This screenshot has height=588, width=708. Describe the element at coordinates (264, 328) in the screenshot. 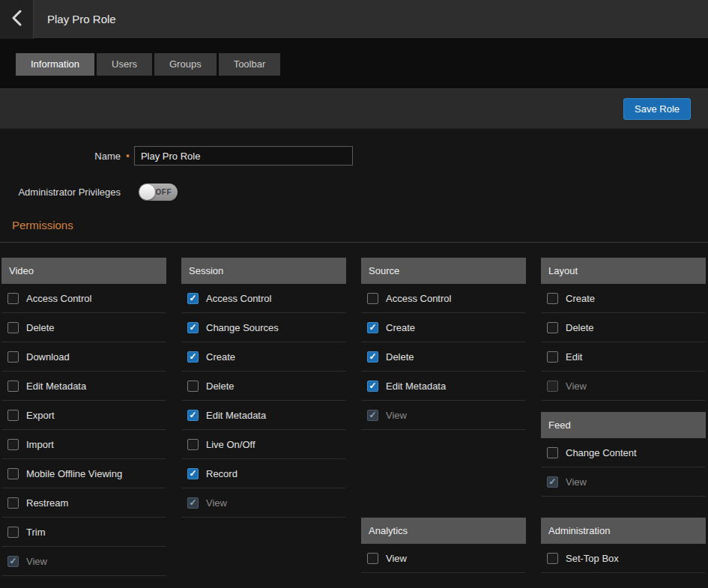

I see `permission-row-session-change-sources: Change Sources` at that location.